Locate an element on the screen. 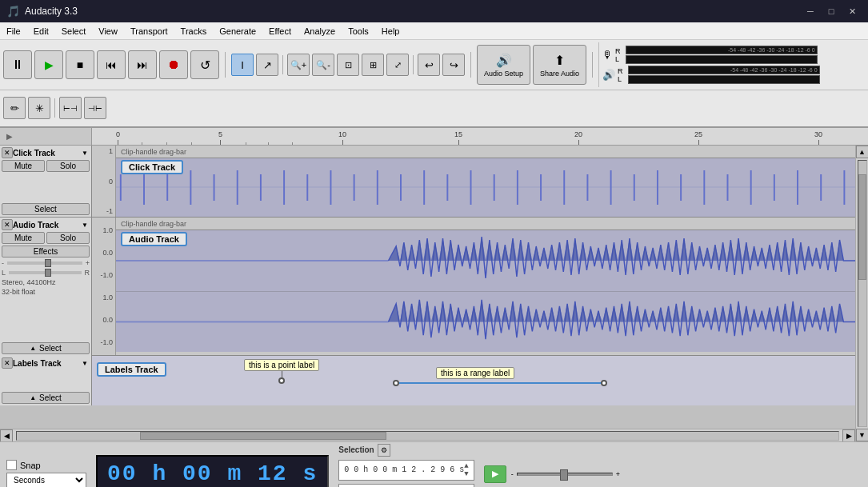 The image size is (868, 487). menu-view: View is located at coordinates (108, 31).